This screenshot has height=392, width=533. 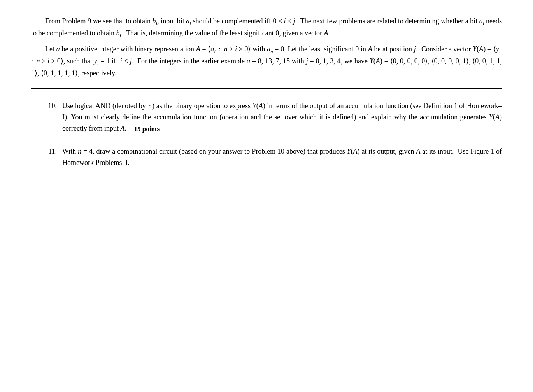 I want to click on points-badge-10: 15 points, so click(x=147, y=129).